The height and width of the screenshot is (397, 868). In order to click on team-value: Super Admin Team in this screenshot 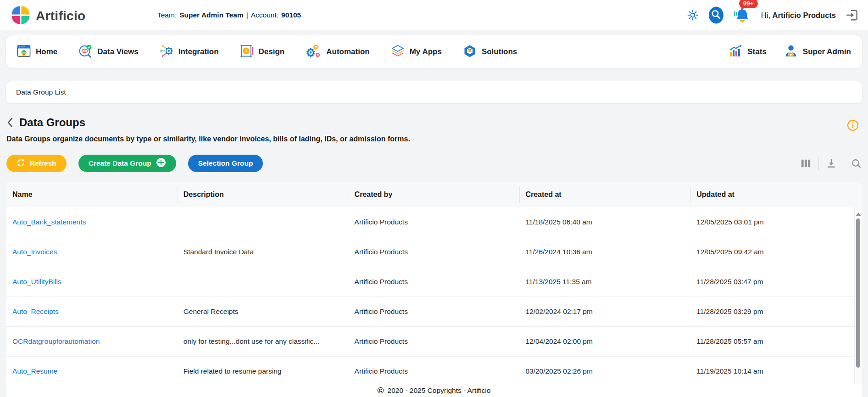, I will do `click(211, 15)`.